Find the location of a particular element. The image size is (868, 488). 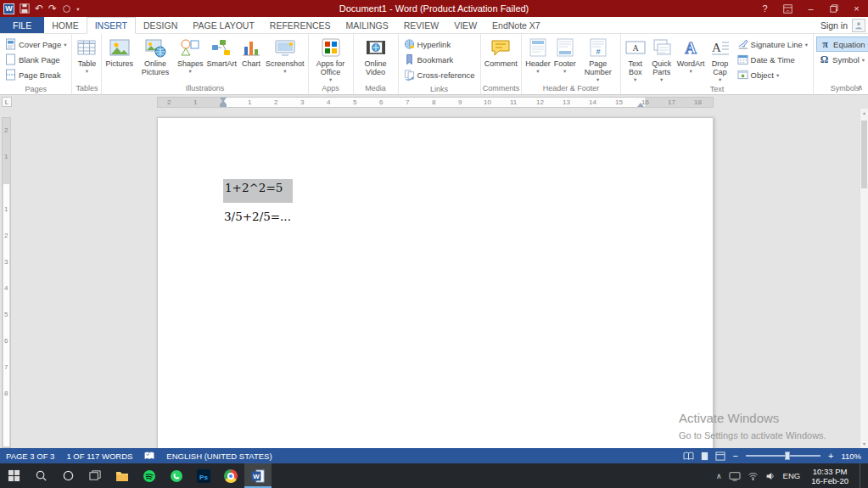

restore-button is located at coordinates (833, 8).